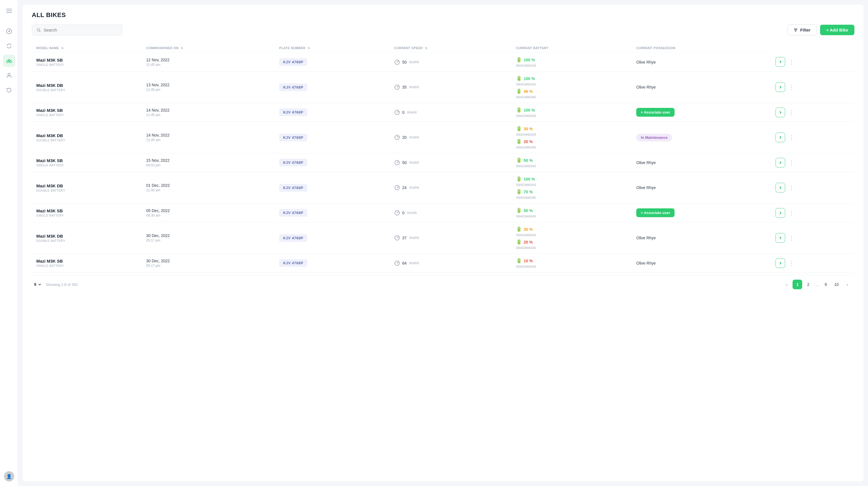 This screenshot has width=868, height=486. Describe the element at coordinates (797, 285) in the screenshot. I see `pagination-page-1: 1` at that location.